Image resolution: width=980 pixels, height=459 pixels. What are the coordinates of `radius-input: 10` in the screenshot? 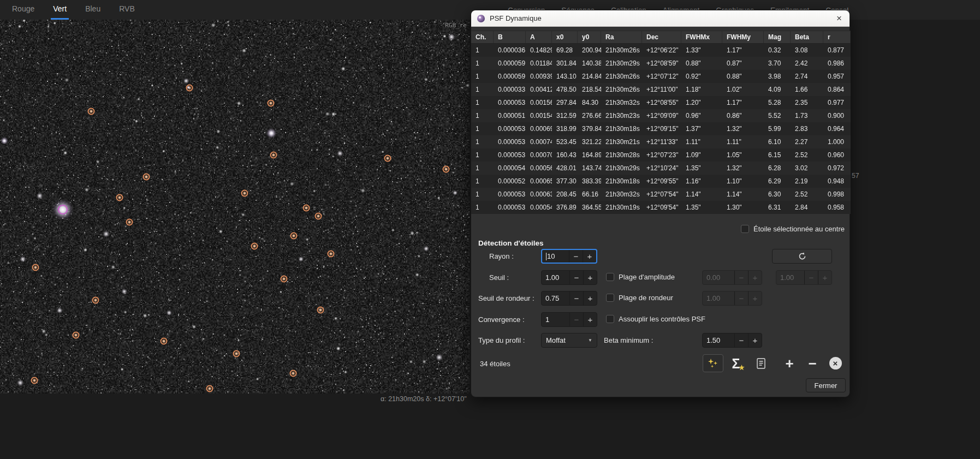 It's located at (556, 257).